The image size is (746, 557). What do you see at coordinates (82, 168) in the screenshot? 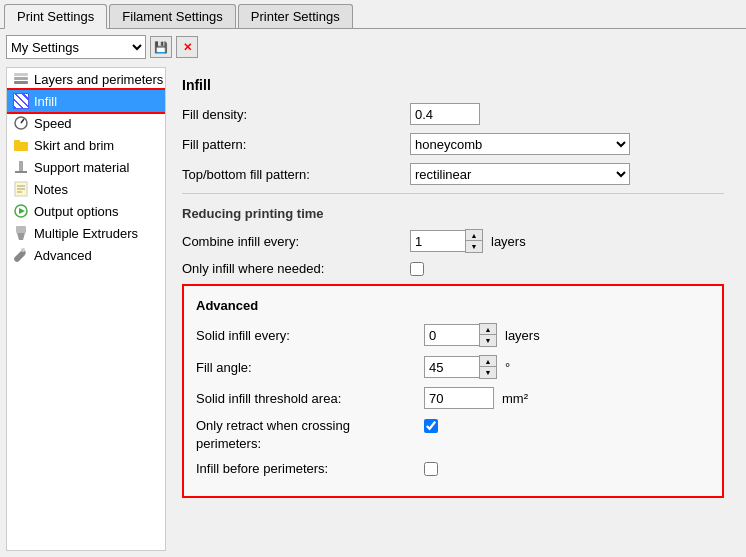
I see `sidebar-label-support: Support material` at bounding box center [82, 168].